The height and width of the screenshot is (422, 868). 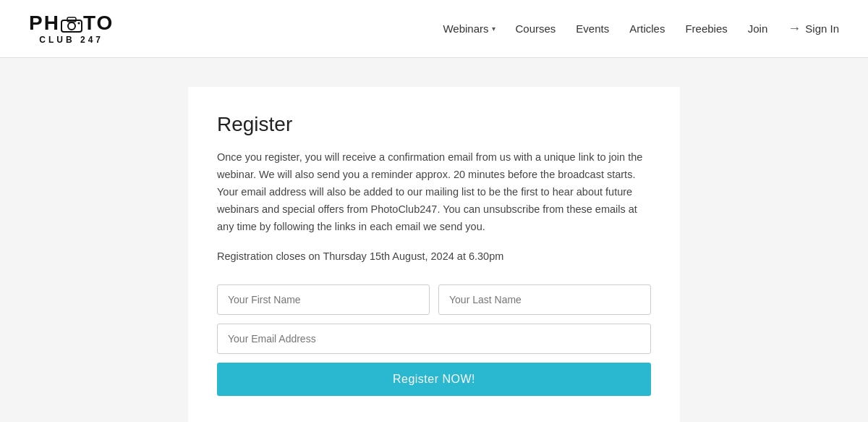 I want to click on signin-button: → Sign In, so click(x=813, y=29).